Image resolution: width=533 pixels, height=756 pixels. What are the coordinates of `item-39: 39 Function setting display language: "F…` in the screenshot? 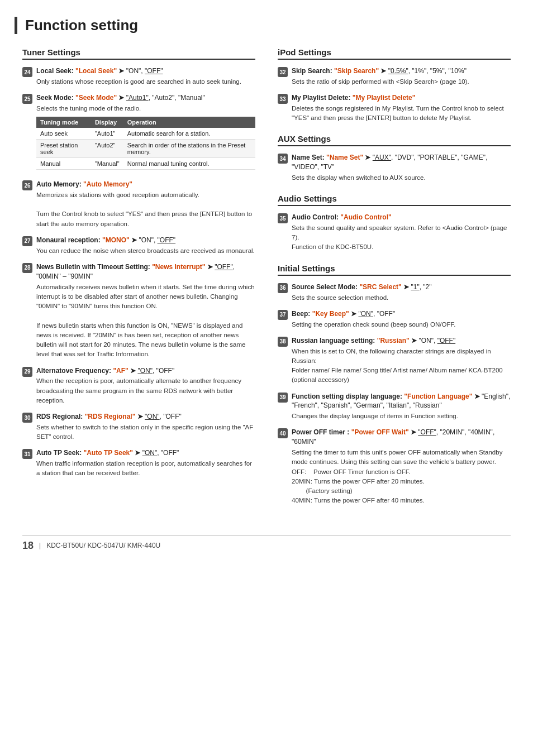 It's located at (394, 406).